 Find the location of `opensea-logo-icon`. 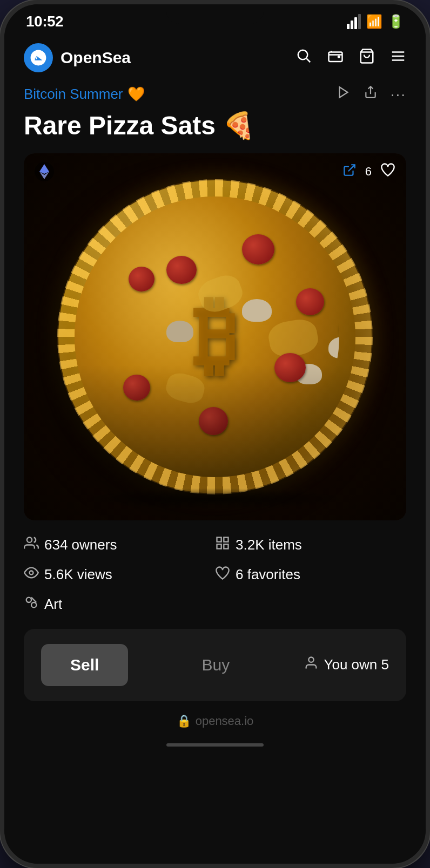

opensea-logo-icon is located at coordinates (38, 58).